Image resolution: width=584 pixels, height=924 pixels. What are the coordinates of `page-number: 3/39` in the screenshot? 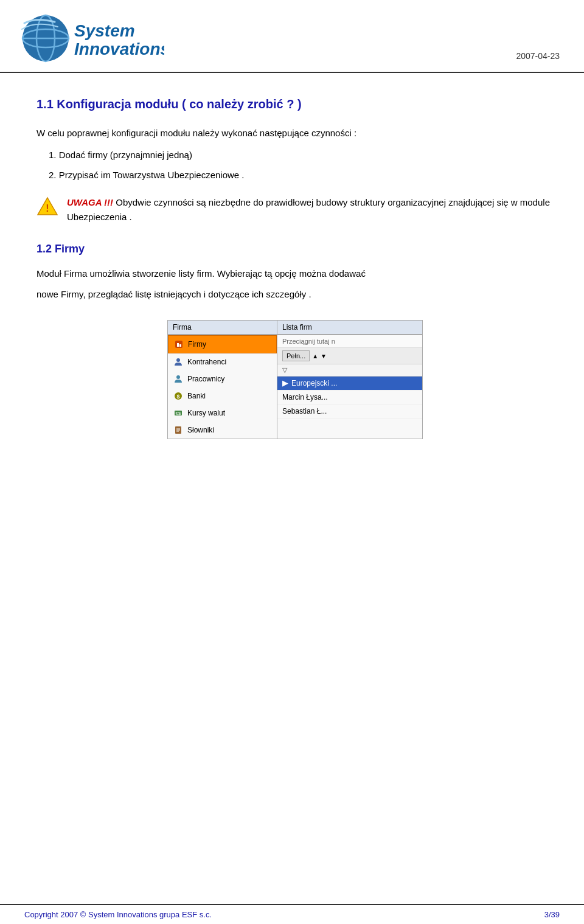 It's located at (552, 915).